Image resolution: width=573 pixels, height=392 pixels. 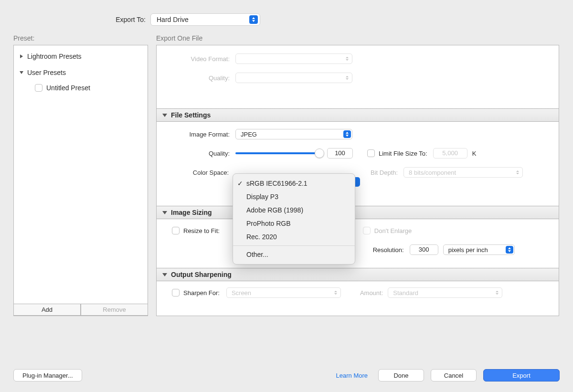 What do you see at coordinates (367, 231) in the screenshot?
I see `dont-enlarge-checkbox` at bounding box center [367, 231].